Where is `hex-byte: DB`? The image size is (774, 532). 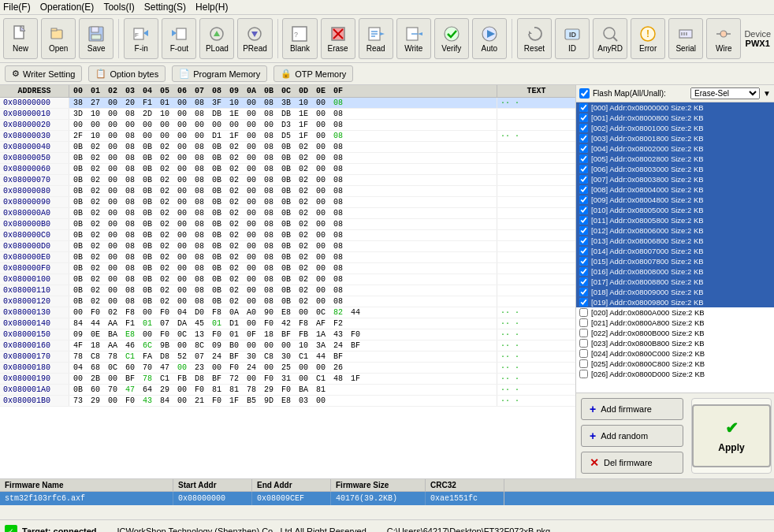
hex-byte: DB is located at coordinates (217, 113).